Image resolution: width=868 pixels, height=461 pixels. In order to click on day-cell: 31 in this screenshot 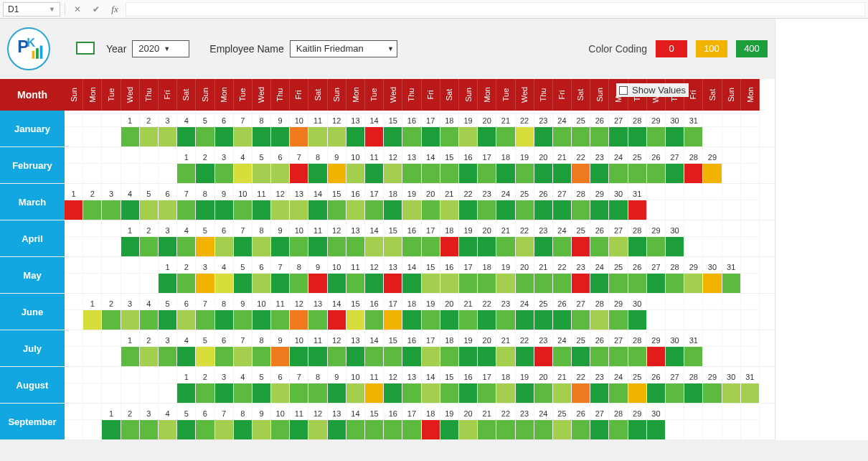, I will do `click(732, 275)`.